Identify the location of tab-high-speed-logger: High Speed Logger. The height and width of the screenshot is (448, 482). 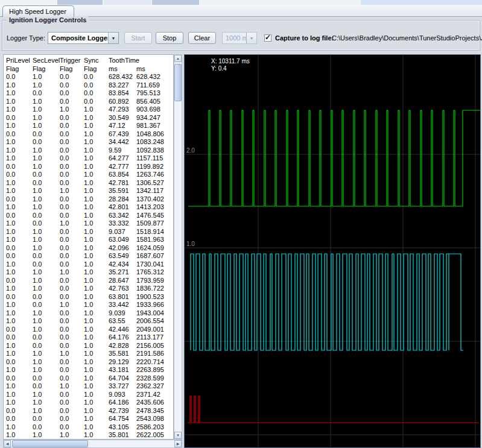
(39, 11).